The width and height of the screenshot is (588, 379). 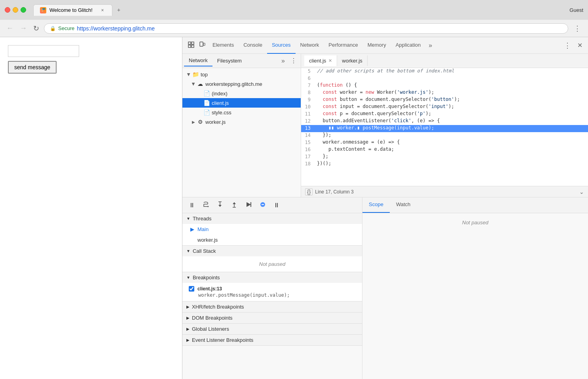 I want to click on thread-worker: worker.js, so click(x=272, y=240).